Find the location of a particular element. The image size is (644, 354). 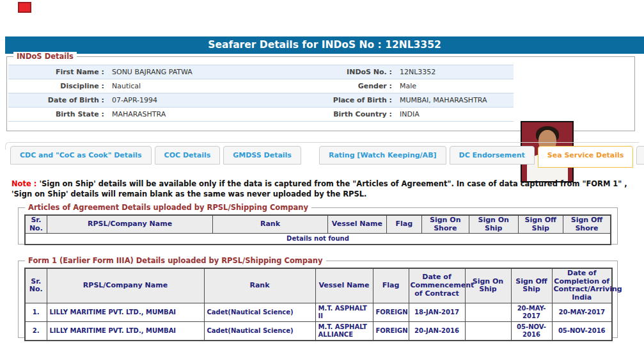

tab-training-details: Training Details is located at coordinates (640, 155).